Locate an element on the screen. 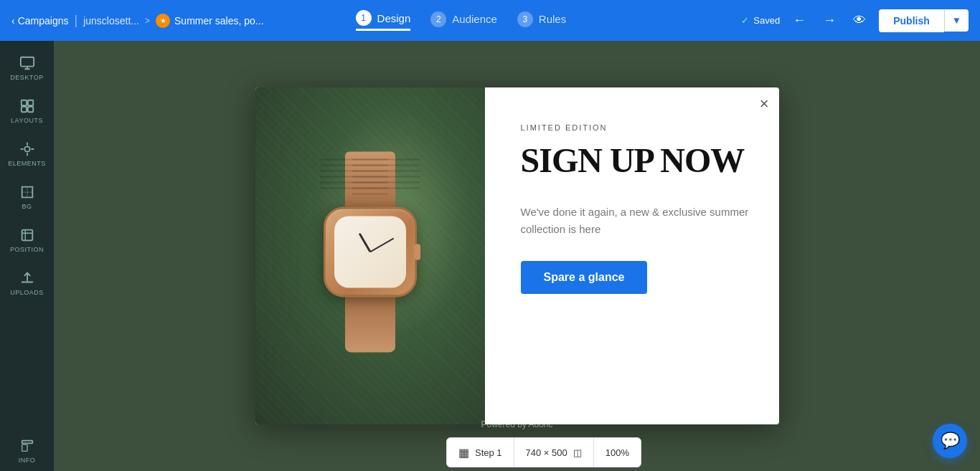 The width and height of the screenshot is (980, 471). popup-cta-button: Spare a glance is located at coordinates (584, 277).